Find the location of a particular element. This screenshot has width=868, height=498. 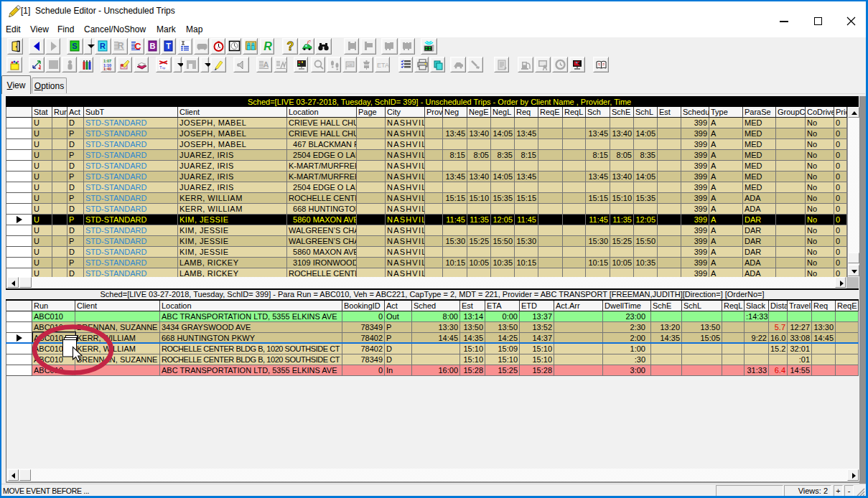

svg-text: ETA is located at coordinates (383, 65).